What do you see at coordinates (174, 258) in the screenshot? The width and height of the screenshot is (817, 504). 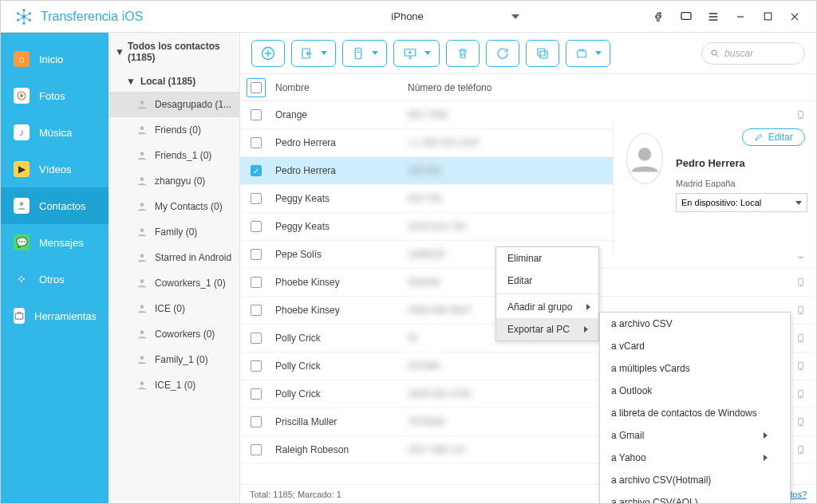 I see `group-item: Starred in Android` at bounding box center [174, 258].